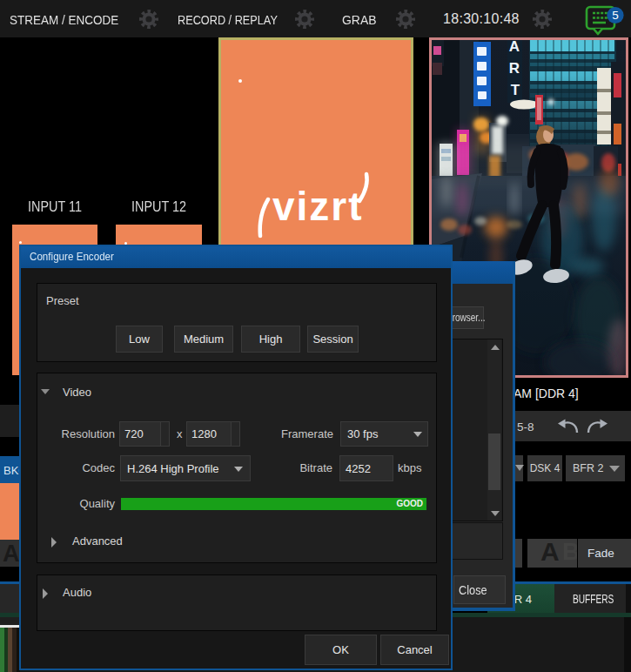  Describe the element at coordinates (615, 16) in the screenshot. I see `svg-text: 5` at that location.